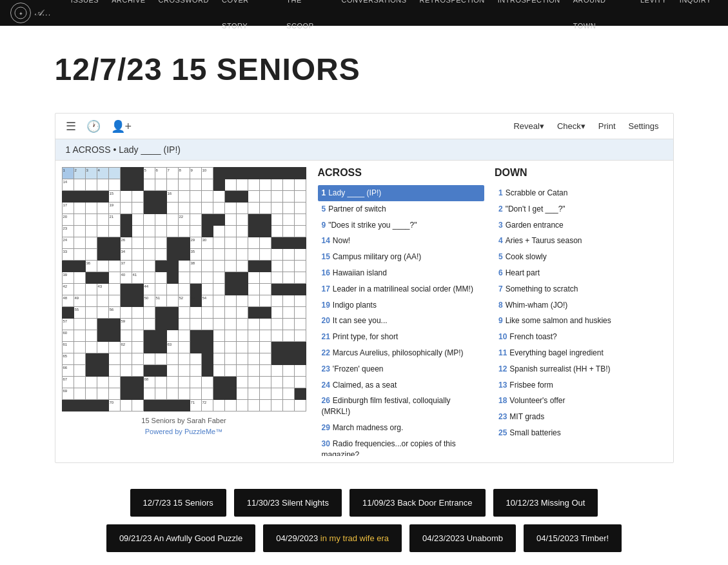  I want to click on nav-link-conversations: CONVERSATIONS, so click(374, 19).